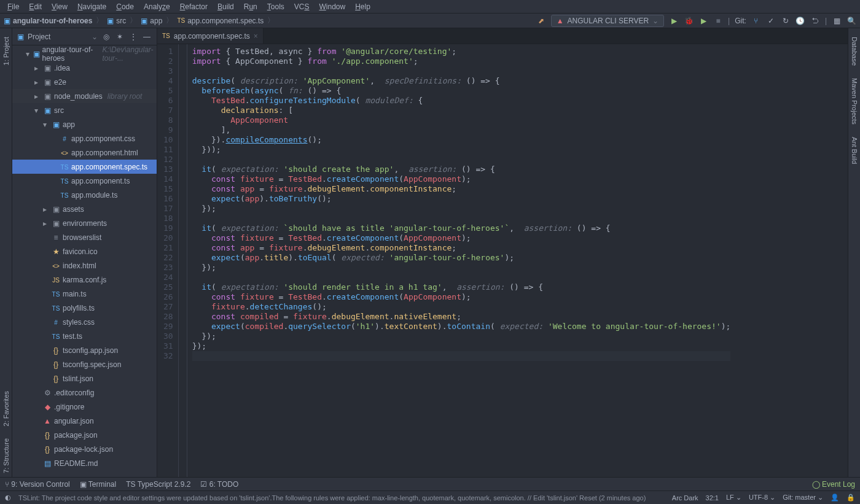  What do you see at coordinates (756, 21) in the screenshot?
I see `git-branch-icon: ⑂` at bounding box center [756, 21].